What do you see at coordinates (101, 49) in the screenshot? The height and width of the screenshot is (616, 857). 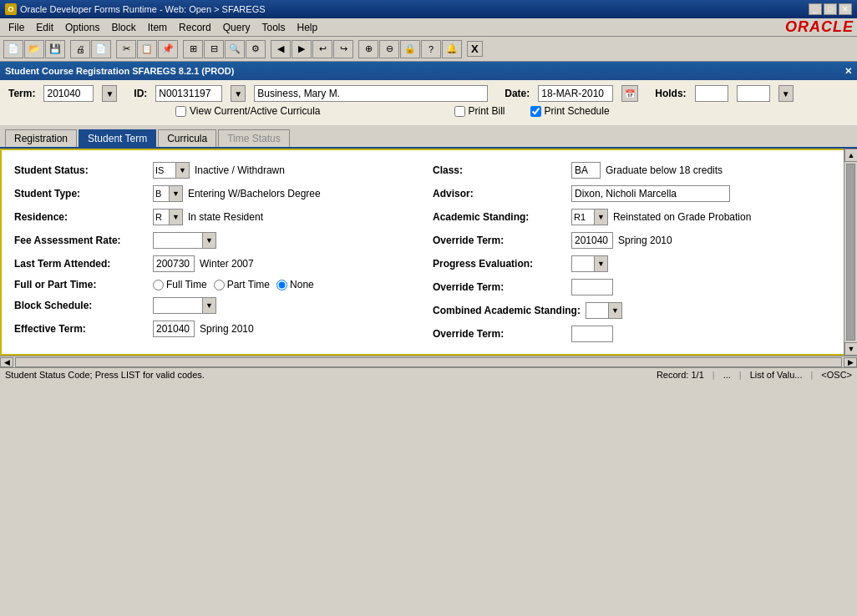 I see `tb-print2-button: 📄` at bounding box center [101, 49].